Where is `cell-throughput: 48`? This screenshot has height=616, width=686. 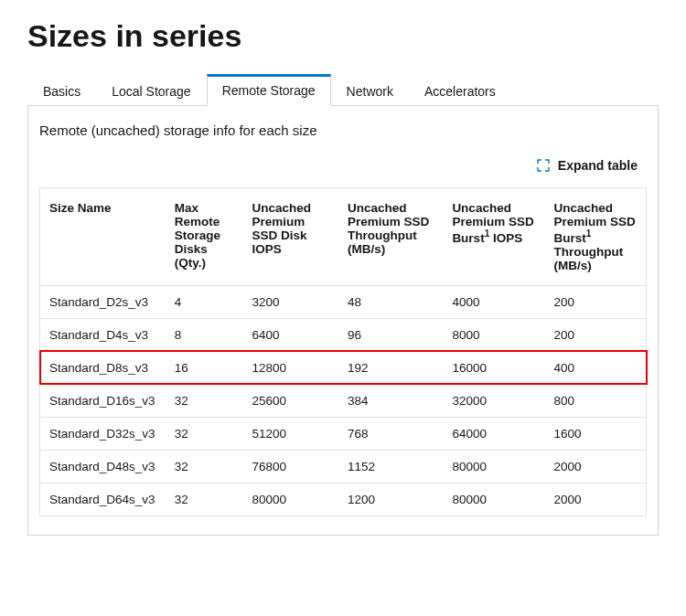 cell-throughput: 48 is located at coordinates (391, 302).